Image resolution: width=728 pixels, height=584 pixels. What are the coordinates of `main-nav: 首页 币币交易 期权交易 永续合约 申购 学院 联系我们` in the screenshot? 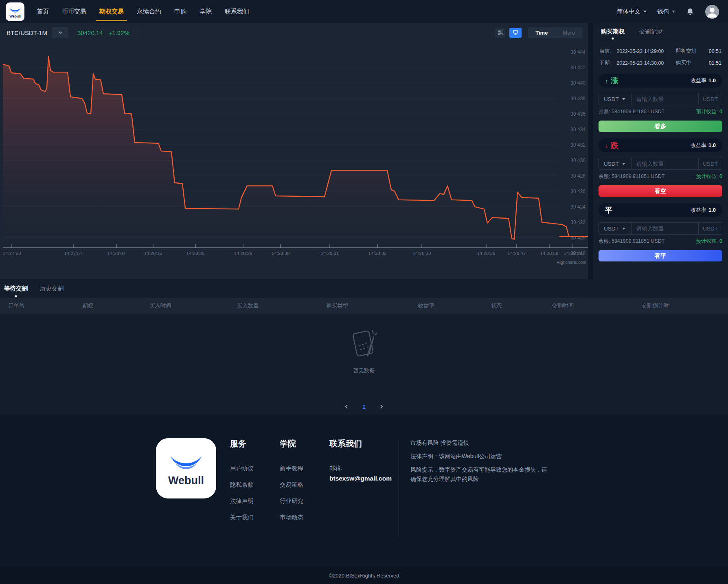 It's located at (149, 11).